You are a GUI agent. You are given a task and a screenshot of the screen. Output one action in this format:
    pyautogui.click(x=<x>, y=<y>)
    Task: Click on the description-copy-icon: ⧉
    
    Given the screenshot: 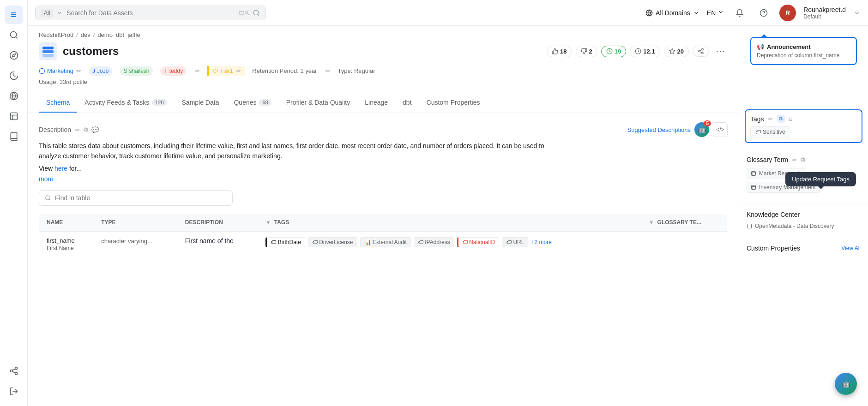 What is the action you would take?
    pyautogui.click(x=86, y=130)
    